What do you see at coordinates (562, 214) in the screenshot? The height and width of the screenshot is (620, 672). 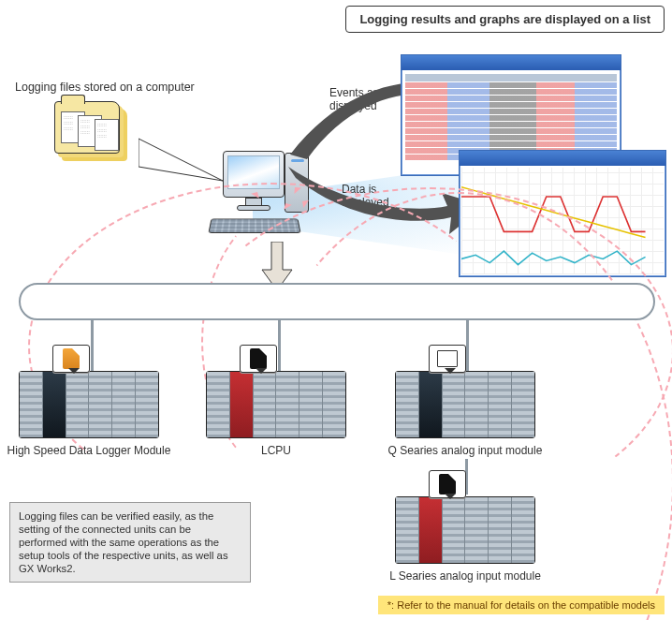 I see `data-window` at bounding box center [562, 214].